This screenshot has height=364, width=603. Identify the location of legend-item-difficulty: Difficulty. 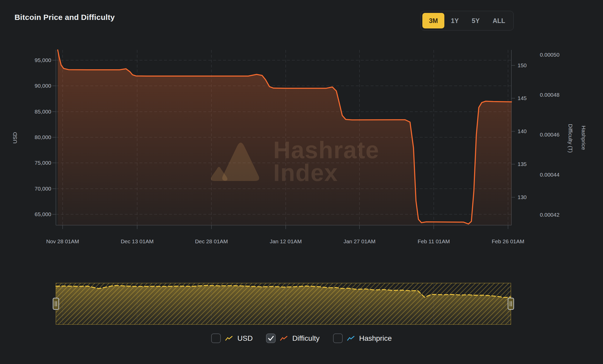
(293, 338).